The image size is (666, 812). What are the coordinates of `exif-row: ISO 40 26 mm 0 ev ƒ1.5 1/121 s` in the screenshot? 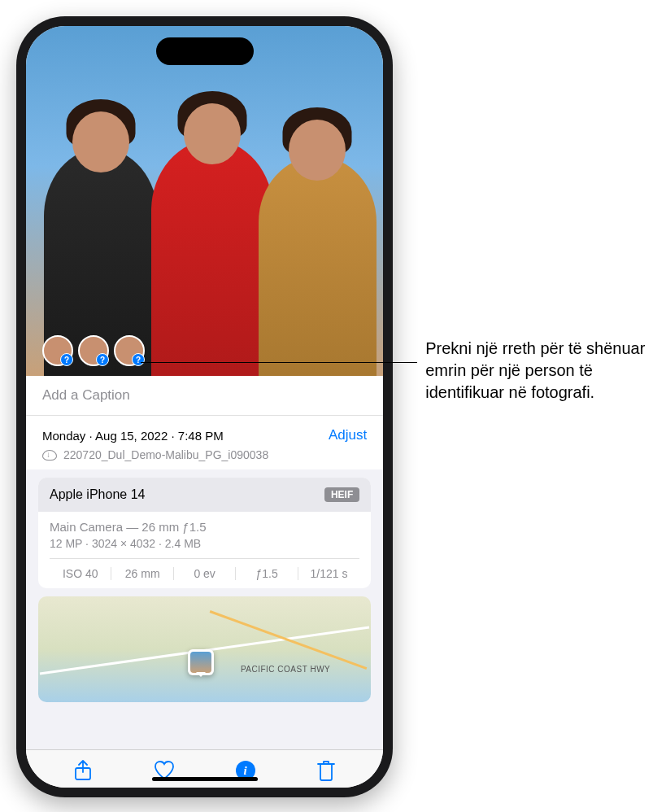 It's located at (205, 570).